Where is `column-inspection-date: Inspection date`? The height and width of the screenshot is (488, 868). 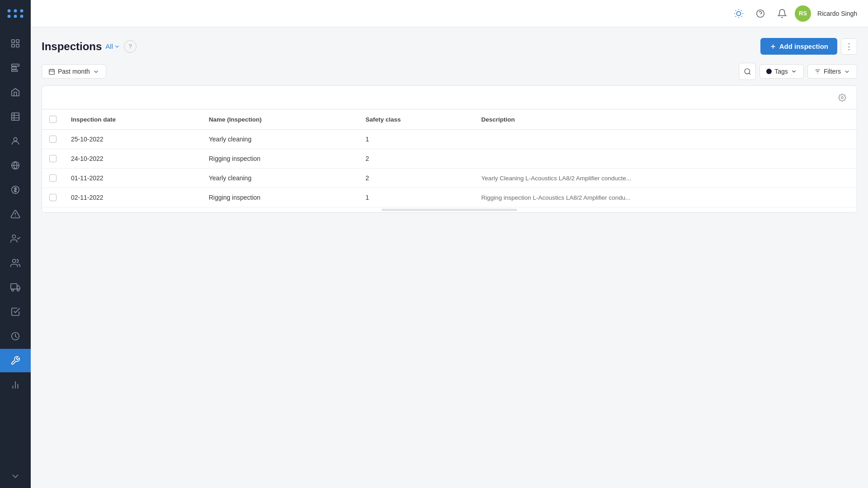 column-inspection-date: Inspection date is located at coordinates (133, 119).